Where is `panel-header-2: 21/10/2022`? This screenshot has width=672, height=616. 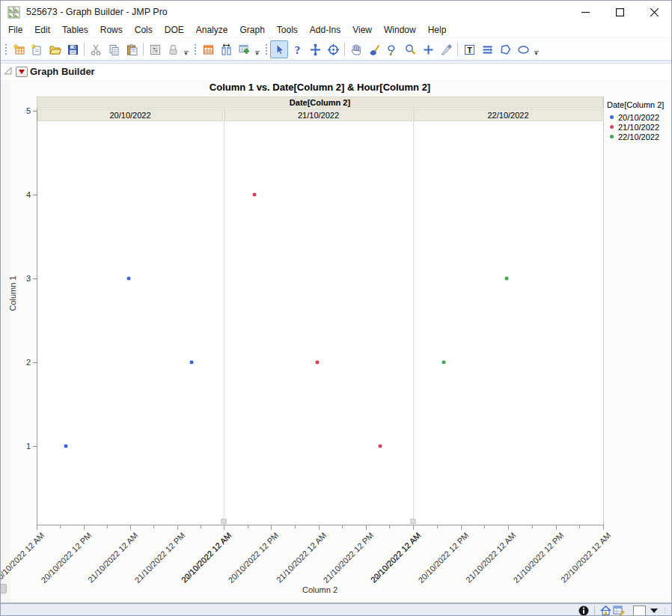
panel-header-2: 21/10/2022 is located at coordinates (319, 115).